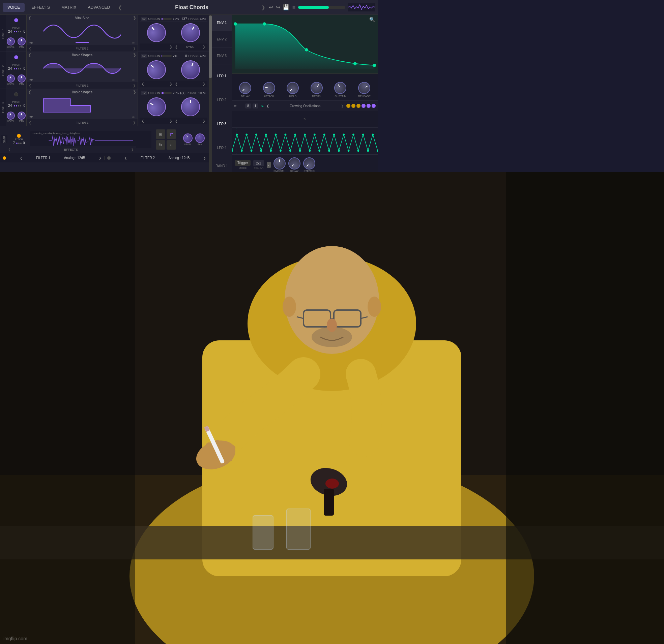  What do you see at coordinates (258, 163) in the screenshot?
I see `lfo4-tempo-value: 2/1` at bounding box center [258, 163].